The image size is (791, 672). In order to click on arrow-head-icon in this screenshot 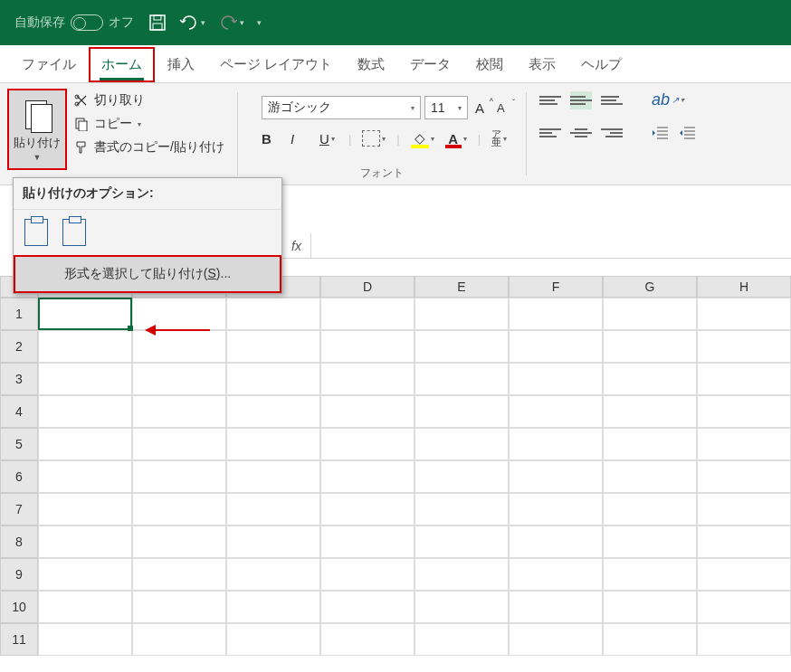, I will do `click(150, 330)`.